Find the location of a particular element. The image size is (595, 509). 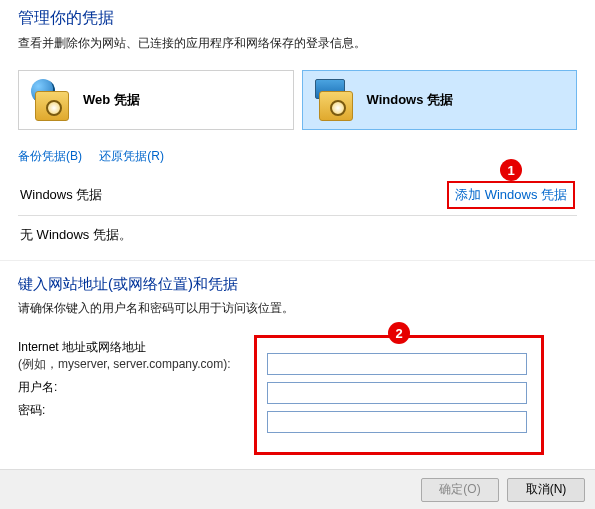

windows-credentials-header: Windows 凭据 1 添加 Windows 凭据 is located at coordinates (298, 196).